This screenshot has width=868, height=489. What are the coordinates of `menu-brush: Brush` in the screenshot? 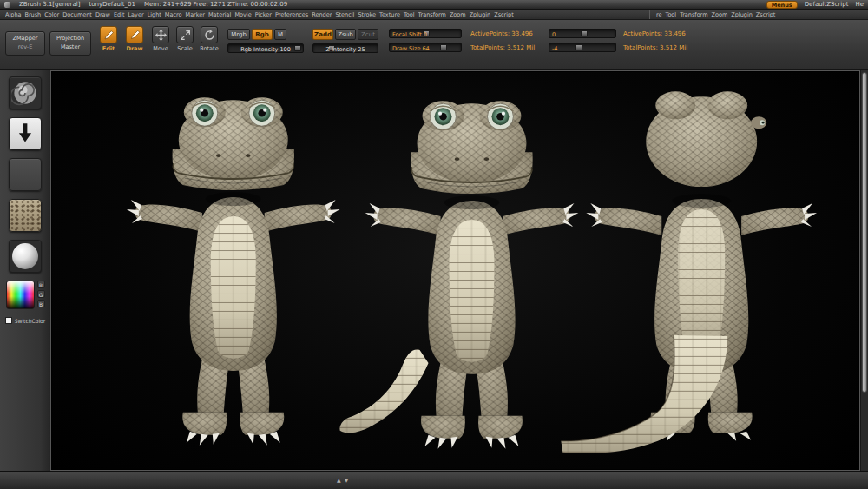 It's located at (33, 15).